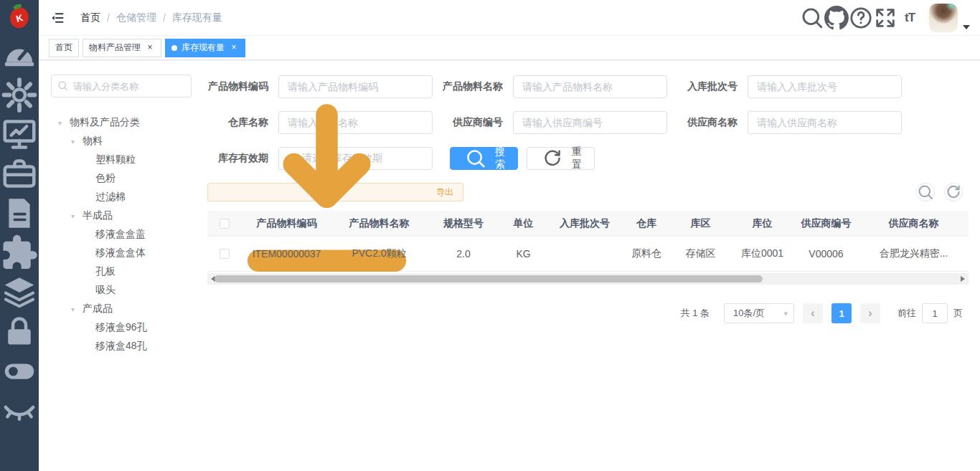 This screenshot has width=980, height=471. What do you see at coordinates (57, 18) in the screenshot?
I see `menu-fold-icon` at bounding box center [57, 18].